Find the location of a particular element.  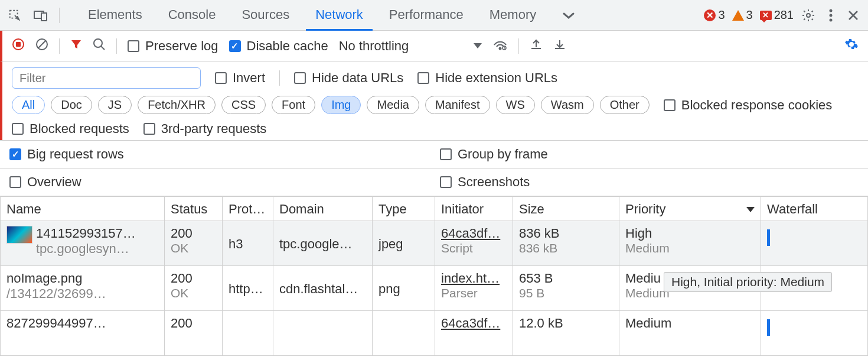

inspect-element-icon is located at coordinates (15, 15).